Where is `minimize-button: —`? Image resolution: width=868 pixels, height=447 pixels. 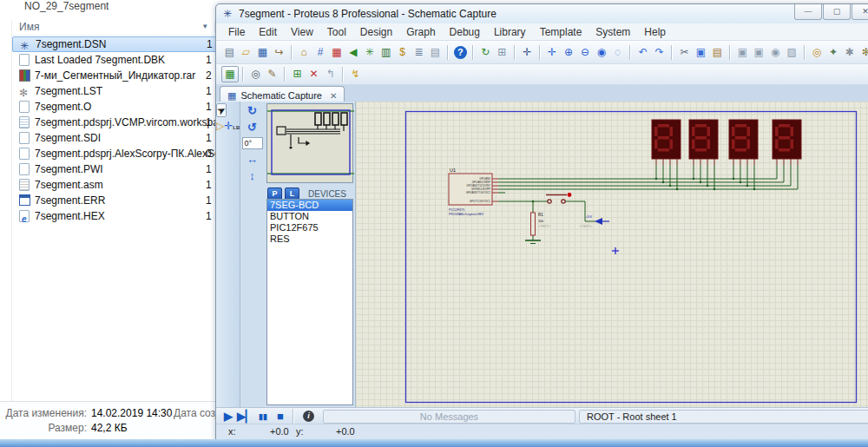
minimize-button: — is located at coordinates (808, 12).